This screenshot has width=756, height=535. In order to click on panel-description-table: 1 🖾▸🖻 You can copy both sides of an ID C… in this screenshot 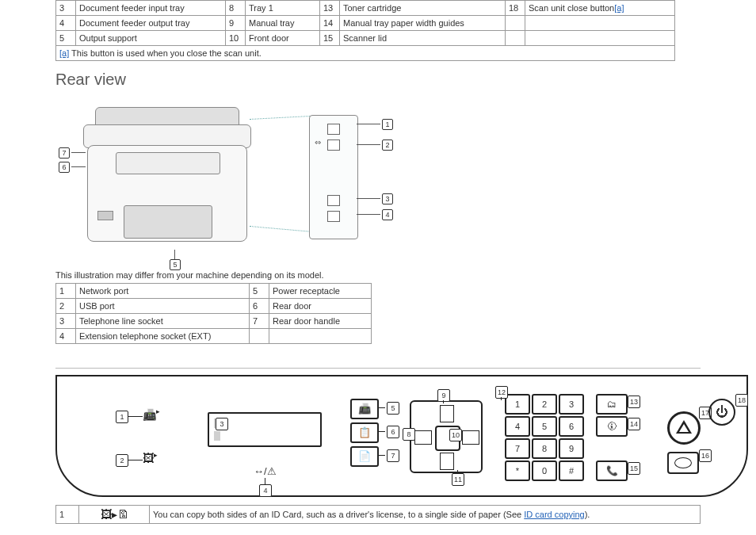, I will do `click(378, 514)`.